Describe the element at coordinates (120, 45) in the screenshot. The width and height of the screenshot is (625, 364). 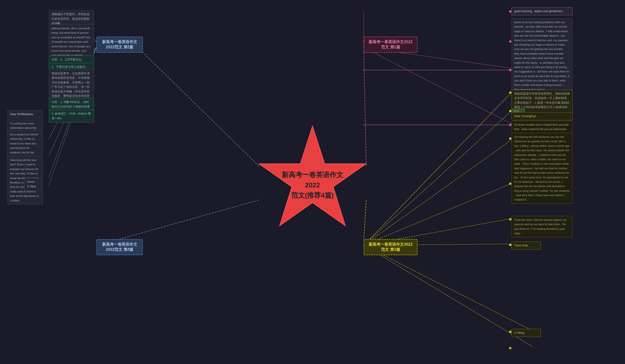
I see `node-title-2: 新高考一卷英语作文2022范文 第2篇` at that location.